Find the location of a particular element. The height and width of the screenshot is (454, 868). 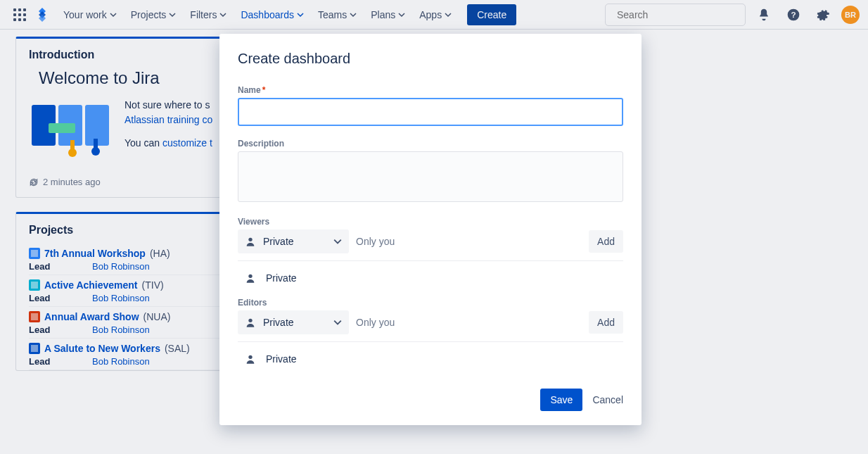

description-label: Description is located at coordinates (430, 144).